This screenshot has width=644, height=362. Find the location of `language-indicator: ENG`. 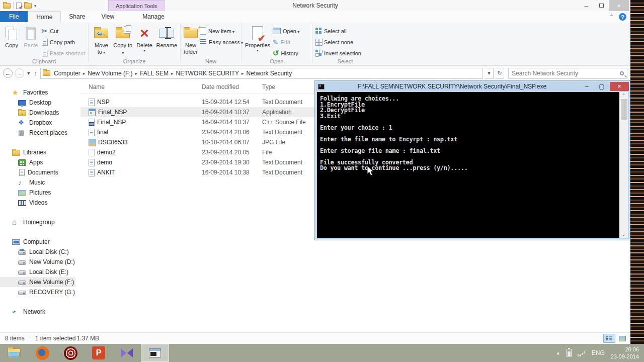

language-indicator: ENG is located at coordinates (598, 353).